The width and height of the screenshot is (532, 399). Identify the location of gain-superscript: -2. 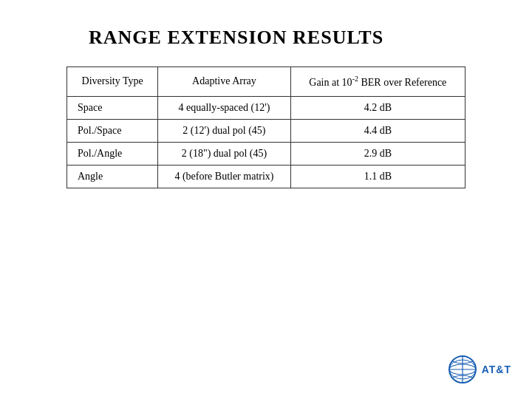
(355, 78).